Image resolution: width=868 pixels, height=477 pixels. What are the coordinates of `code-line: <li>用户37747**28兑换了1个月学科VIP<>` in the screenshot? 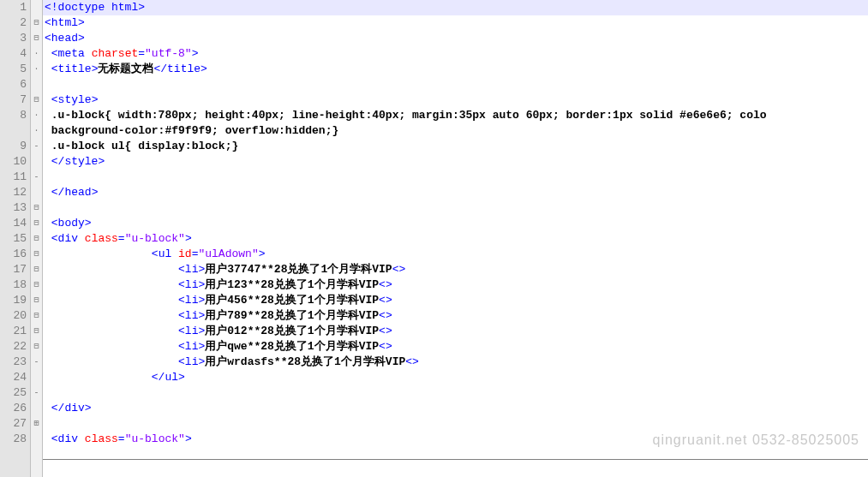 It's located at (456, 270).